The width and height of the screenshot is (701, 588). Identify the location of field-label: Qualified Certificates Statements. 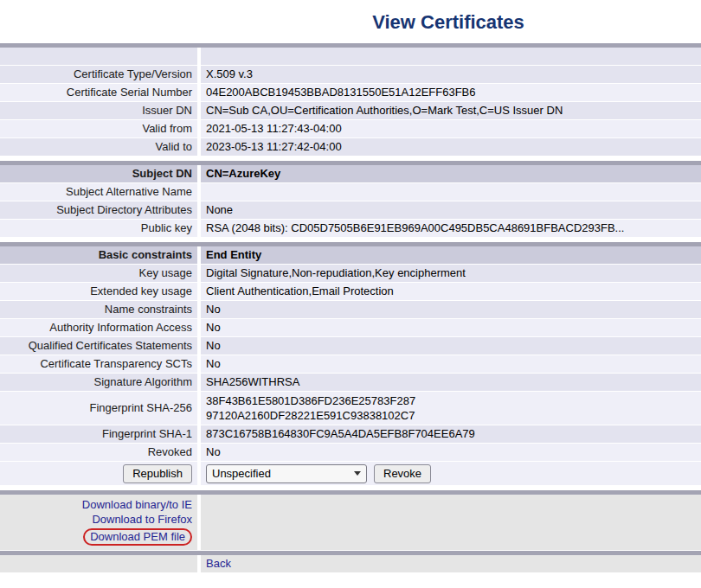
(100, 346).